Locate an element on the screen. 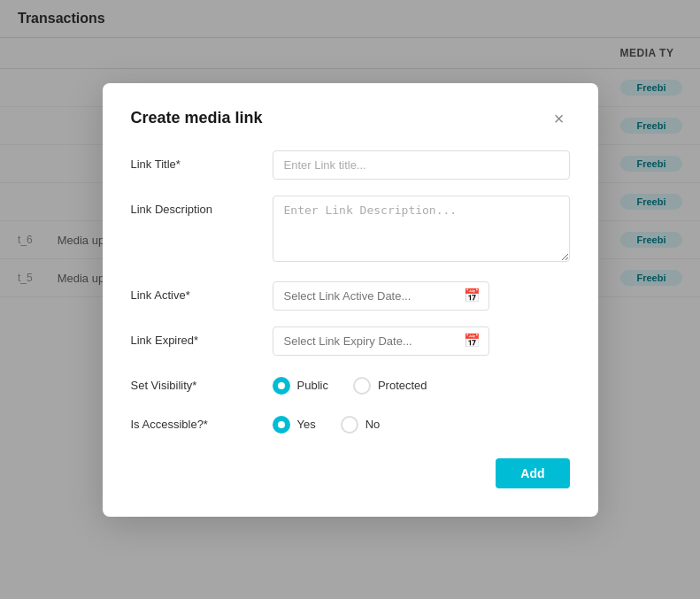  link-description-wrap is located at coordinates (421, 230).